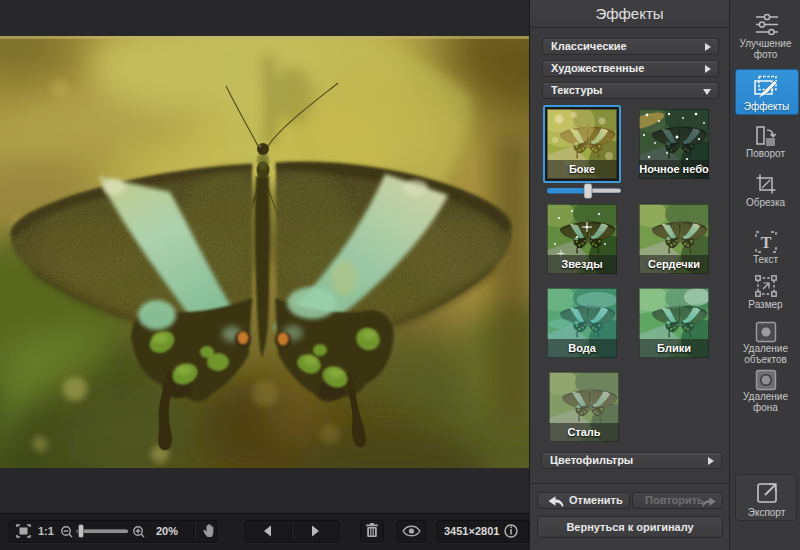  Describe the element at coordinates (472, 531) in the screenshot. I see `svg-text: 3451×2801` at that location.